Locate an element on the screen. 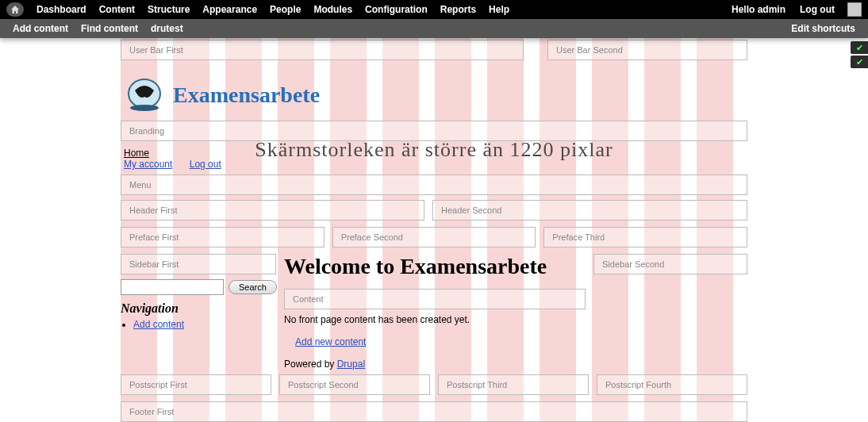 The width and height of the screenshot is (868, 422). admin-menu-help: Help is located at coordinates (499, 10).